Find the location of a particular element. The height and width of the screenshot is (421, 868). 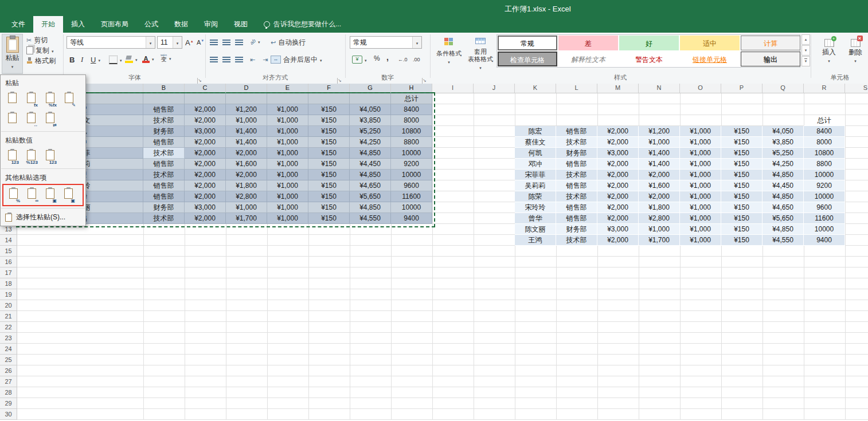

cell-B10: 销售部 is located at coordinates (164, 197).